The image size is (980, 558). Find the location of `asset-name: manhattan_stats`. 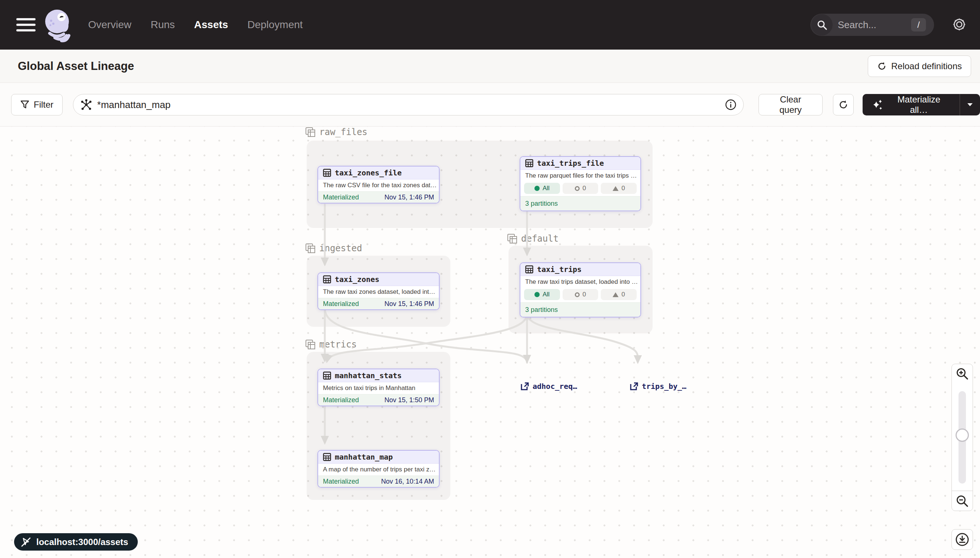

asset-name: manhattan_stats is located at coordinates (368, 376).